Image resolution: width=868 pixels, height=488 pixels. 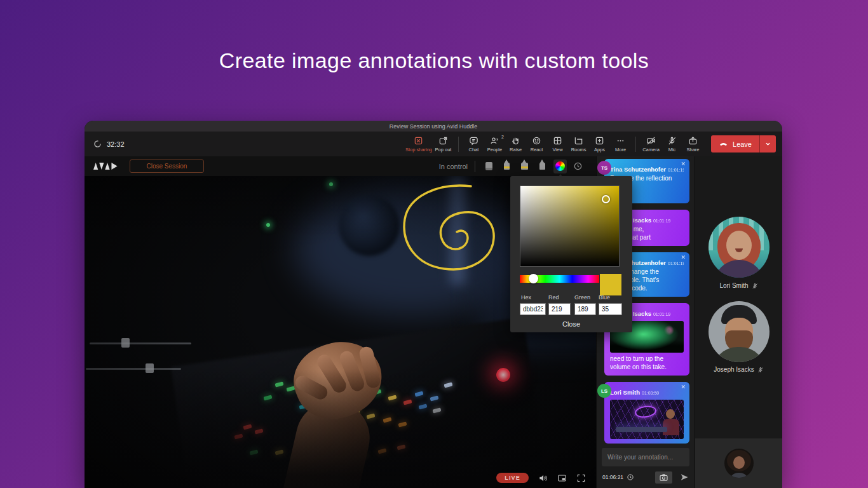 What do you see at coordinates (738, 286) in the screenshot?
I see `participant-name-row: Lori Smith` at bounding box center [738, 286].